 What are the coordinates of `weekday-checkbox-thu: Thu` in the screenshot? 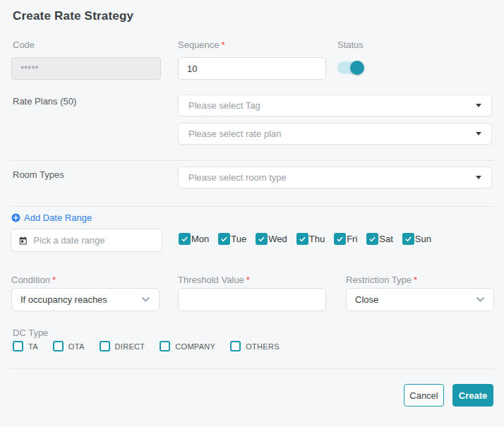 It's located at (311, 239).